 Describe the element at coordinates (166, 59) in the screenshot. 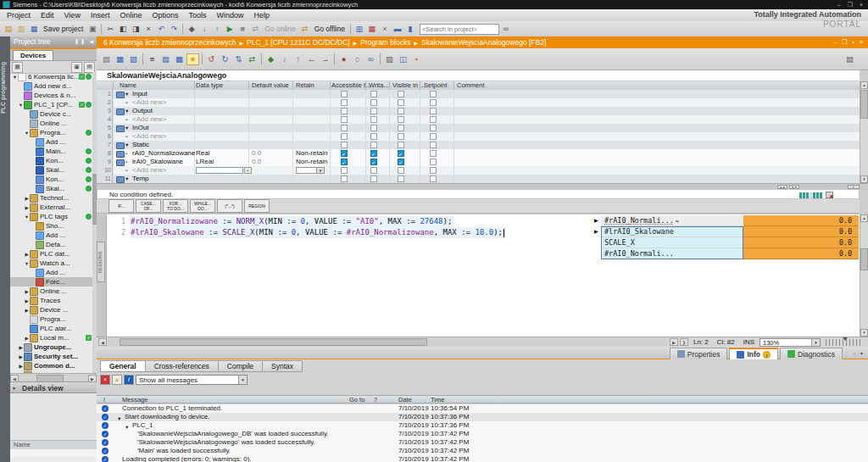

I see `collapse-all-icon: ▤` at that location.